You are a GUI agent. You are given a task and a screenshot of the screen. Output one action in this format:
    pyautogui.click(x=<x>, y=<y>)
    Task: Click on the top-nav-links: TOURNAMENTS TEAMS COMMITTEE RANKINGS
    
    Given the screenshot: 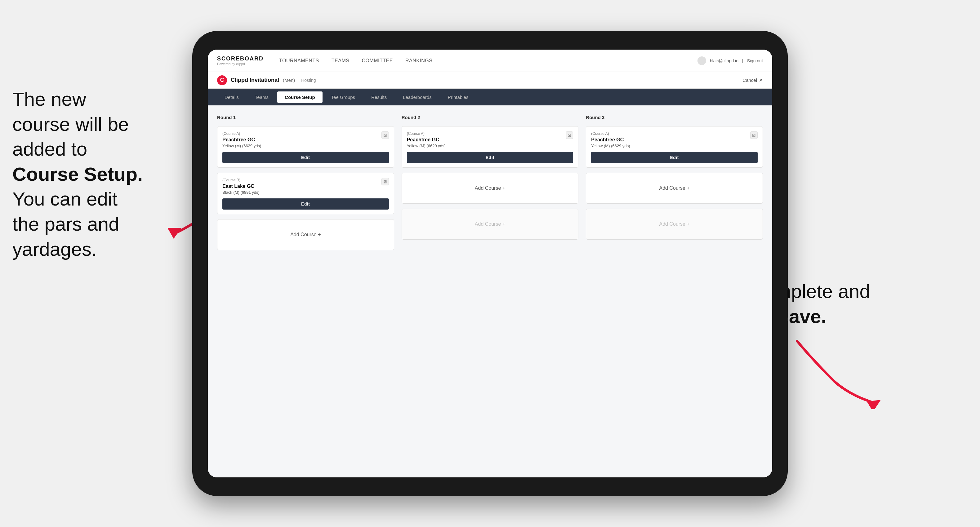 What is the action you would take?
    pyautogui.click(x=488, y=61)
    